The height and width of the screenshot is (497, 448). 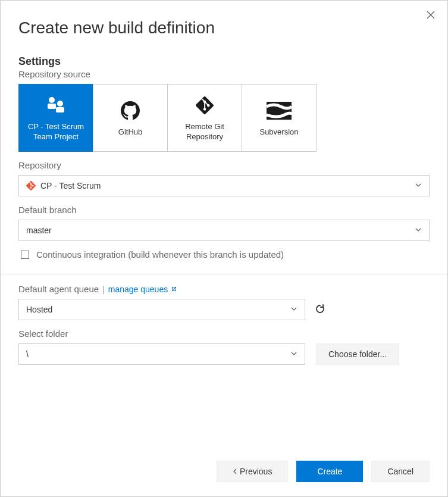 I want to click on chevron-left-icon, so click(x=235, y=471).